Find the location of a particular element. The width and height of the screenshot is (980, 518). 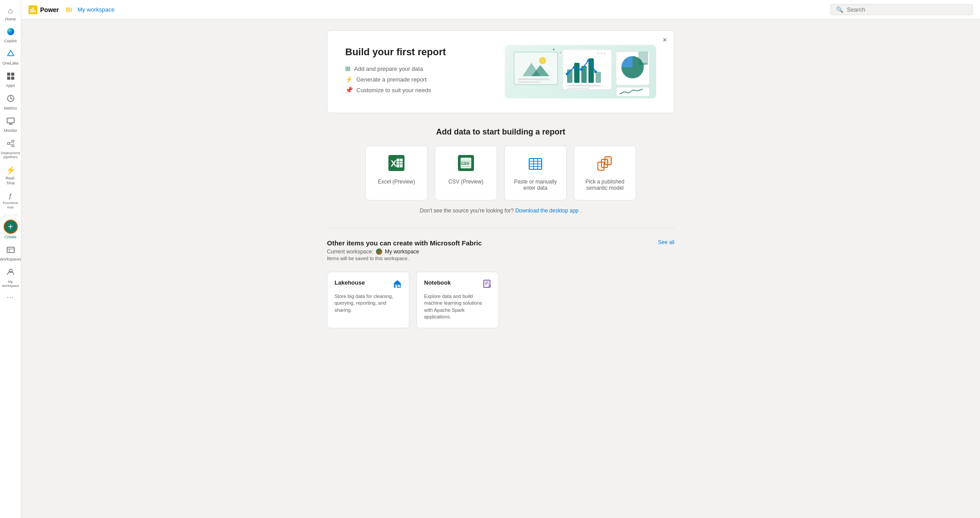

notebook-title: Notebook is located at coordinates (437, 282).